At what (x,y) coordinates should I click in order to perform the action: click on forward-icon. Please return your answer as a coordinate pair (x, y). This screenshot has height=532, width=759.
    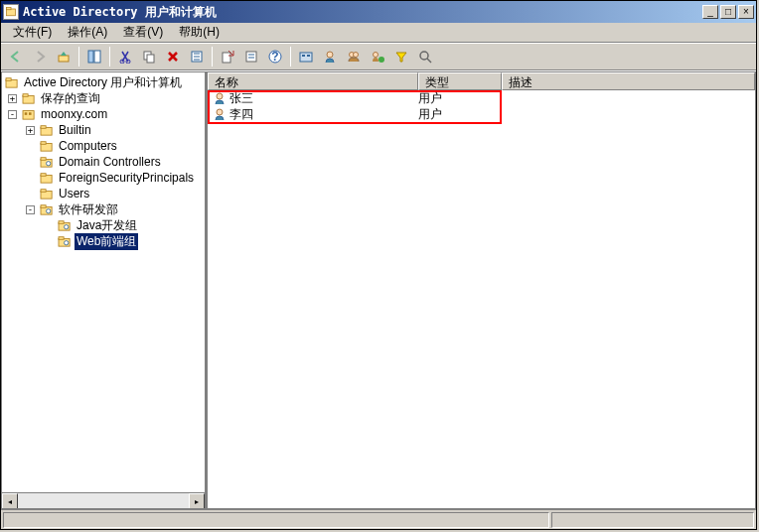
    Looking at the image, I should click on (40, 57).